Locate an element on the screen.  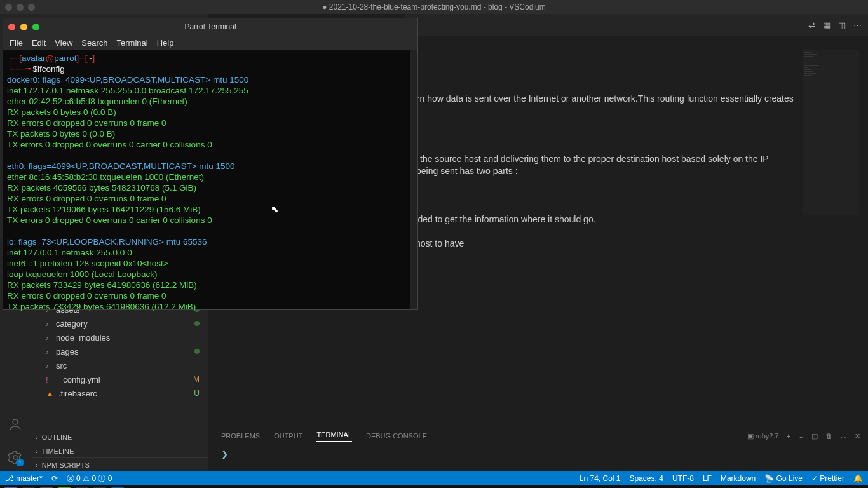
notifications-icon: 🔔 is located at coordinates (858, 478).